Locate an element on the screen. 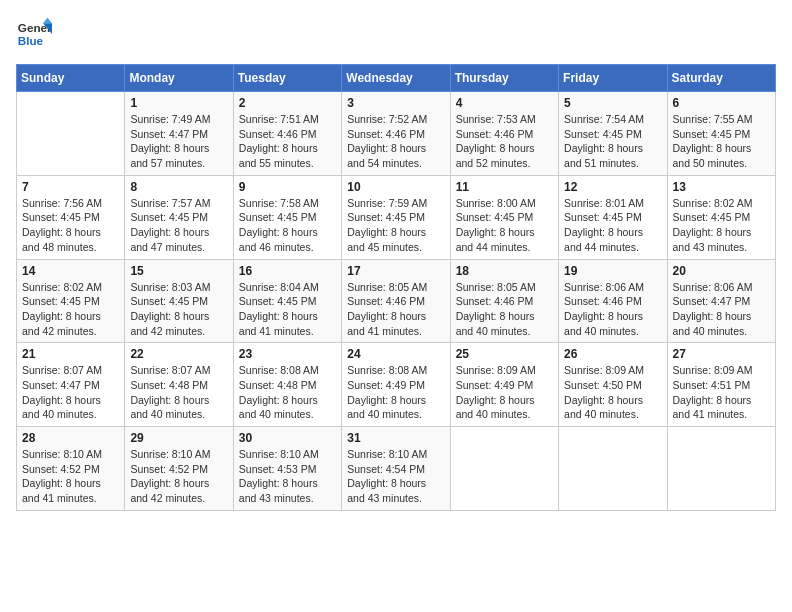 The height and width of the screenshot is (612, 792). day-info: Sunrise: 8:08 AM Sunset: 4:48 PM Dayligh… is located at coordinates (288, 392).